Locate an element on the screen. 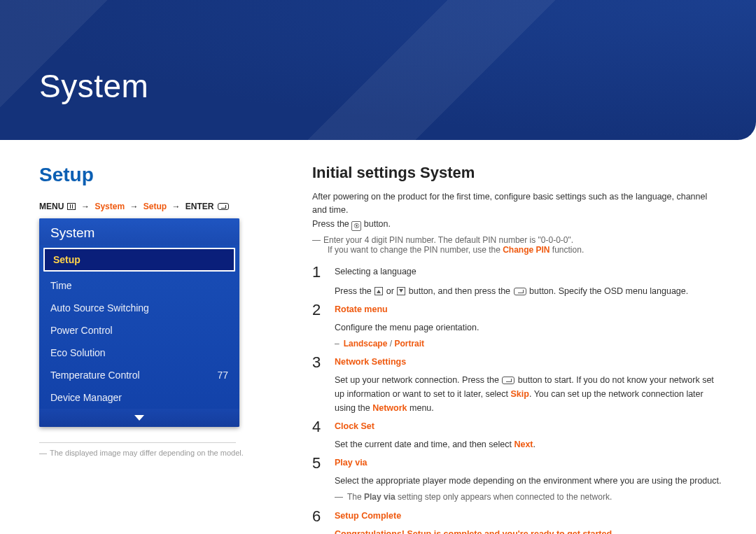 The height and width of the screenshot is (534, 756). breadcrumb-setup: Setup is located at coordinates (155, 206).